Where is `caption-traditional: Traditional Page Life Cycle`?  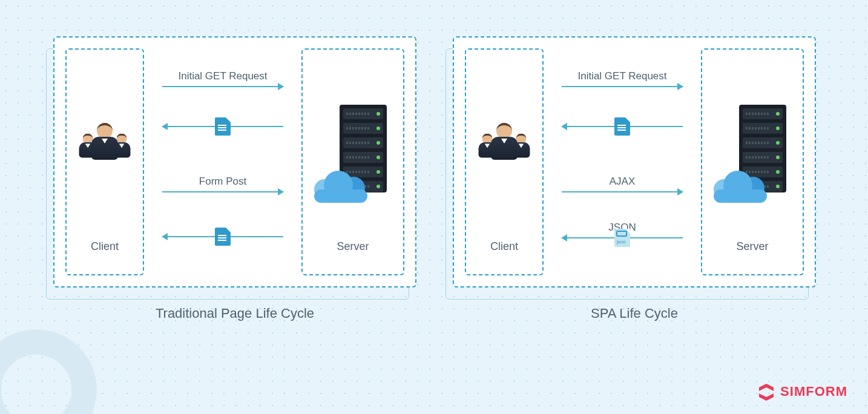
caption-traditional: Traditional Page Life Cycle is located at coordinates (235, 314).